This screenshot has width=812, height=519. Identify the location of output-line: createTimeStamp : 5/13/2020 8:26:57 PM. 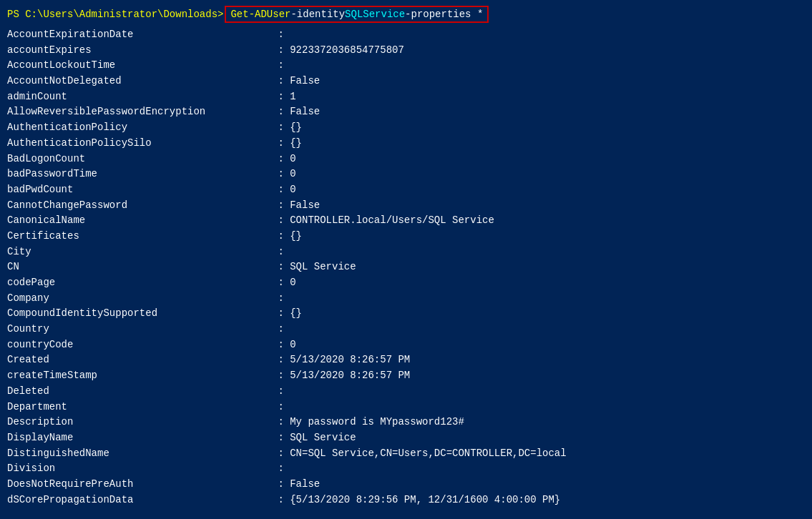
(406, 376).